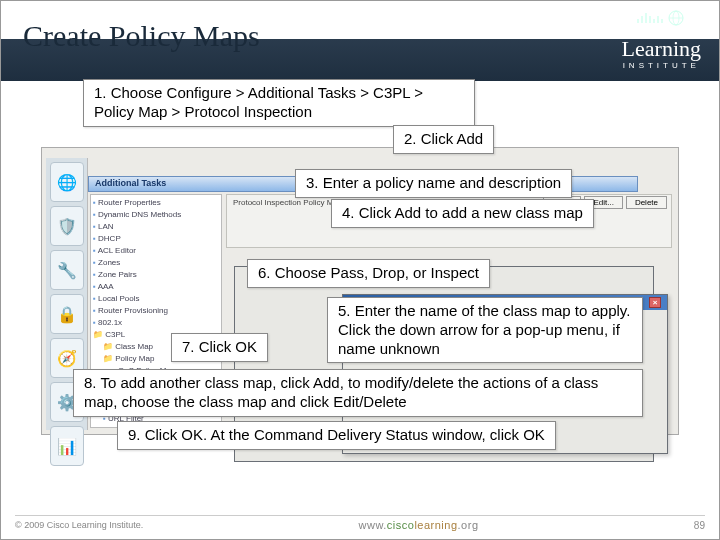  What do you see at coordinates (434, 184) in the screenshot?
I see `step-3: 3. Enter a policy name and description` at bounding box center [434, 184].